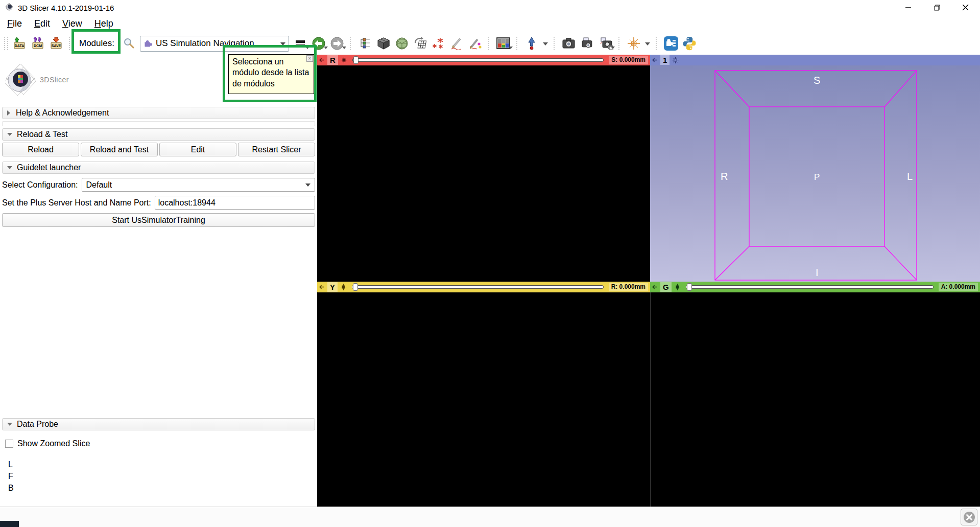 The height and width of the screenshot is (527, 980). What do you see at coordinates (810, 287) in the screenshot?
I see `green-slice-slider` at bounding box center [810, 287].